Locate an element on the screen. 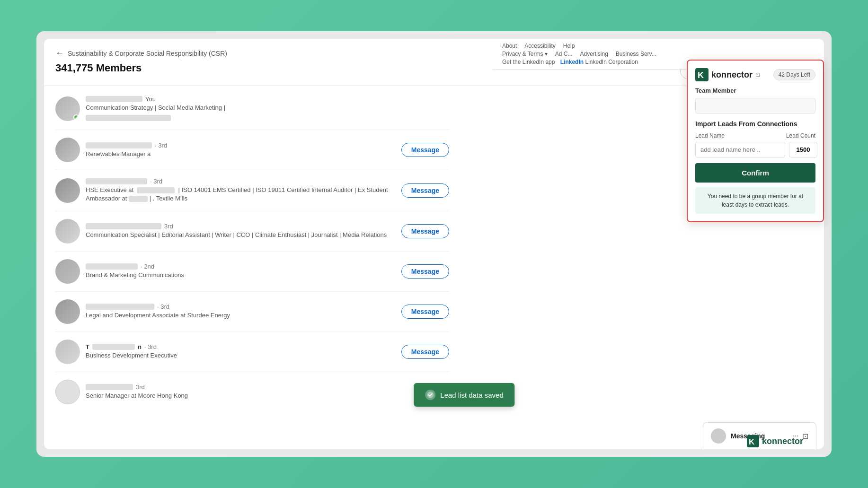 The width and height of the screenshot is (868, 488). list-item: · 3rd HSE Executive at | ISO 14001 EMS C… is located at coordinates (252, 191).